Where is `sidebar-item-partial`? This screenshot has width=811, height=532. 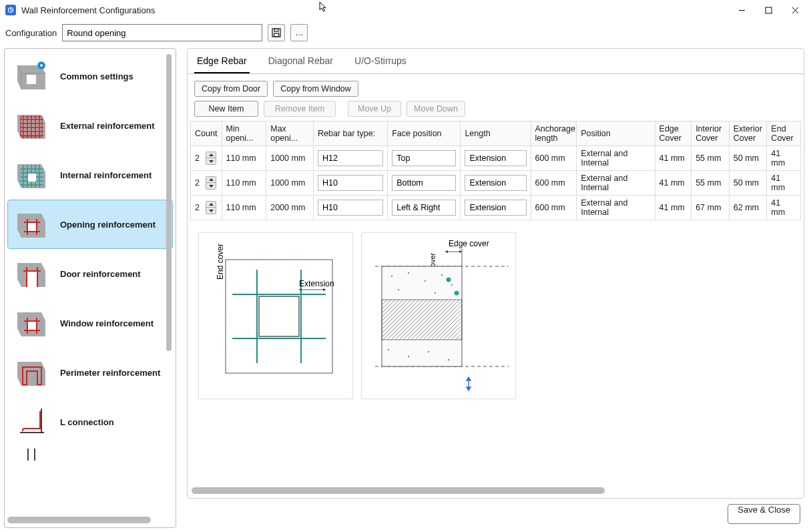 sidebar-item-partial is located at coordinates (90, 455).